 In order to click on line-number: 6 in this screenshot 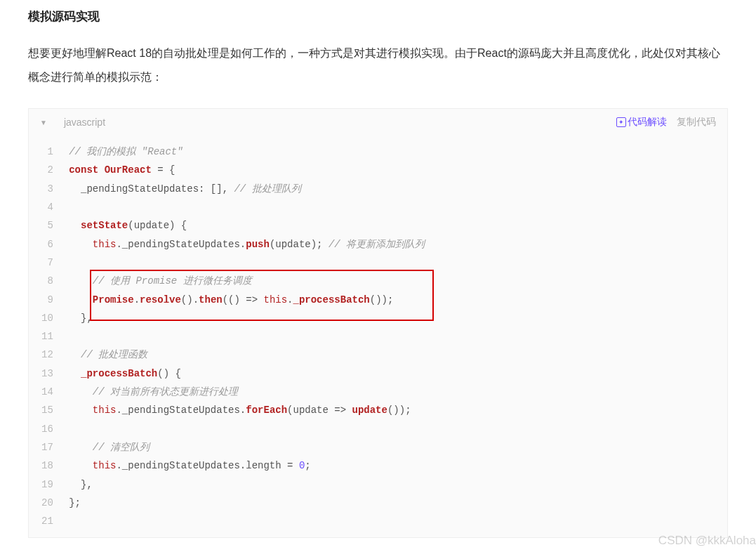, I will do `click(48, 244)`.